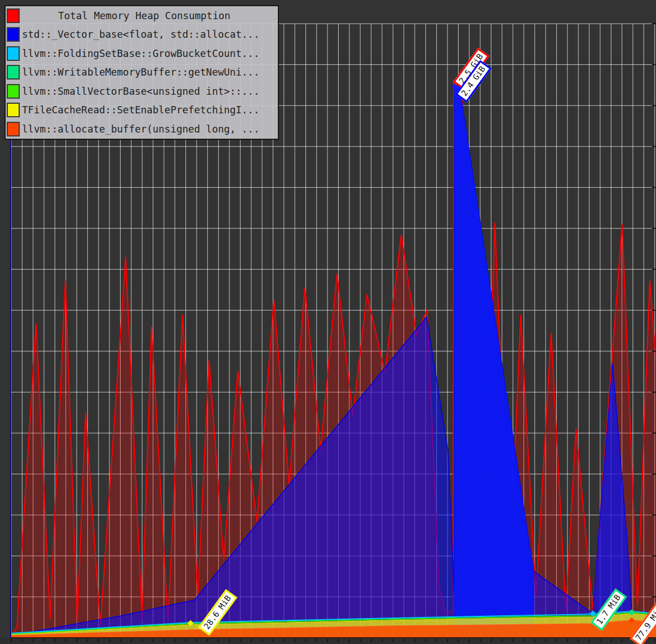 Image resolution: width=656 pixels, height=644 pixels. I want to click on legend-item-5: TFileCacheRead::SetEnablePrefetchingI..., so click(142, 111).